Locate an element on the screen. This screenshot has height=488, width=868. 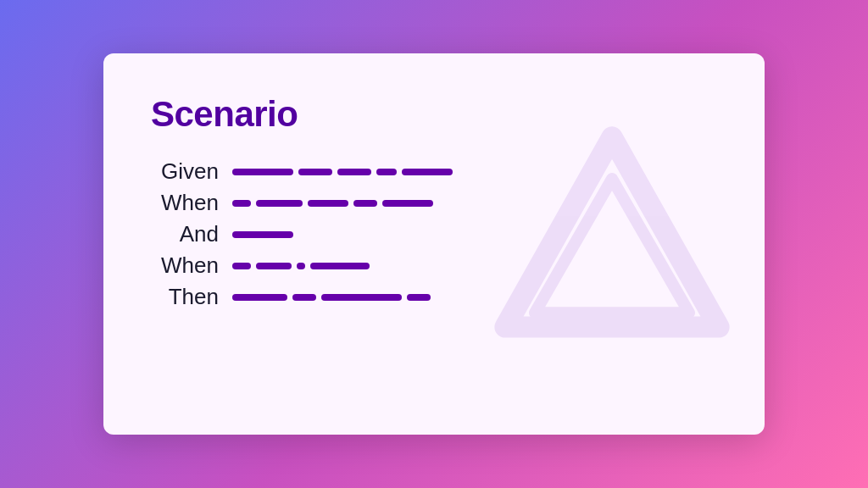
then-keyword: Then is located at coordinates (185, 297).